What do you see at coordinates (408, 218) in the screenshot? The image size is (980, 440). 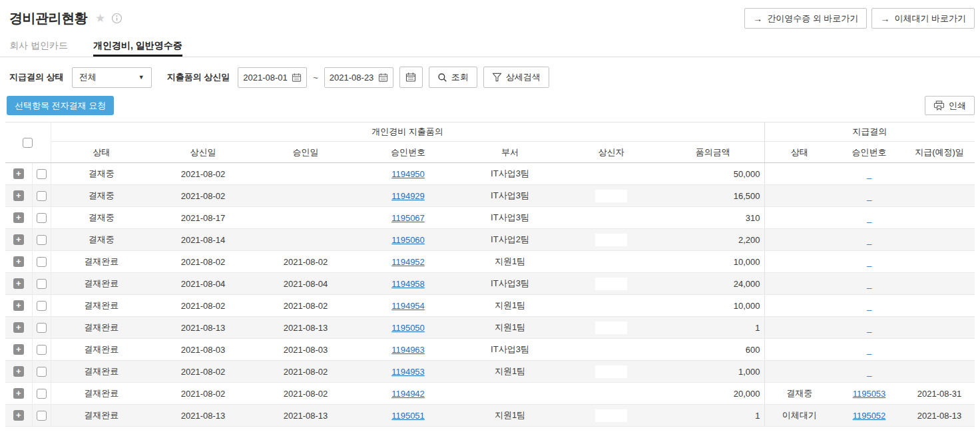 I see `approval-no-link: 1195067` at bounding box center [408, 218].